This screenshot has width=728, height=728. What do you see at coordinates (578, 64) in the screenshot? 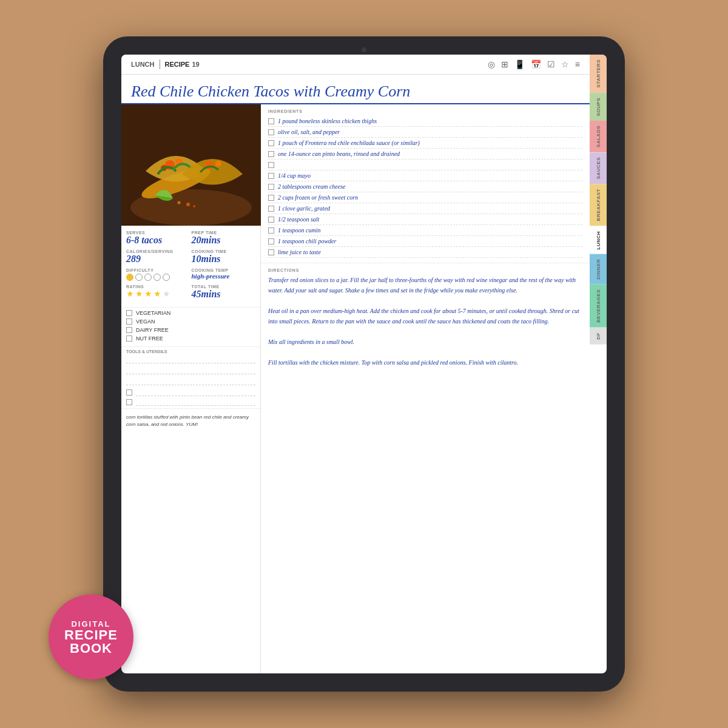
I see `menu-icon: ≡` at bounding box center [578, 64].